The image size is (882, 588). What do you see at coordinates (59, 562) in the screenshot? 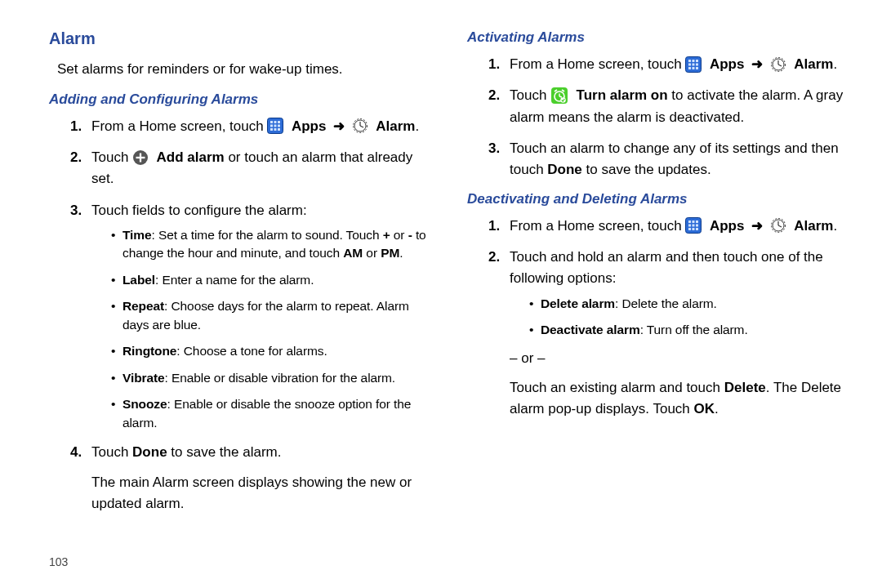
I see `page-number: 103` at bounding box center [59, 562].